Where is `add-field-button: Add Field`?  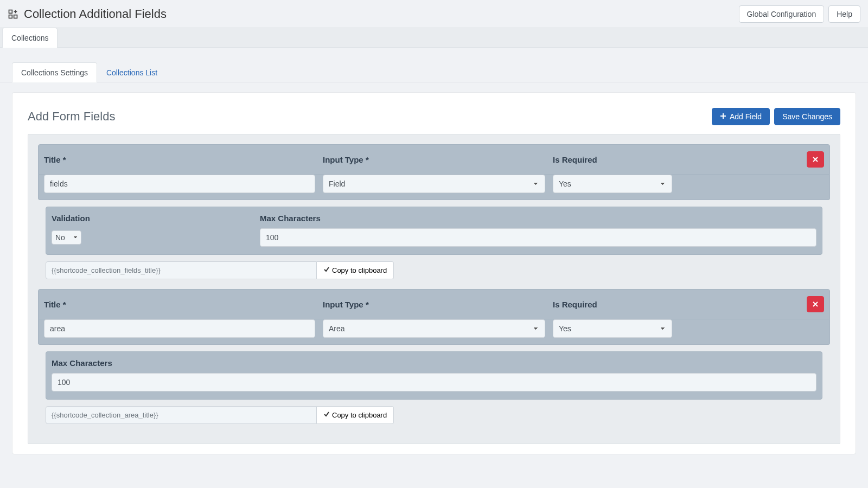
add-field-button: Add Field is located at coordinates (741, 117).